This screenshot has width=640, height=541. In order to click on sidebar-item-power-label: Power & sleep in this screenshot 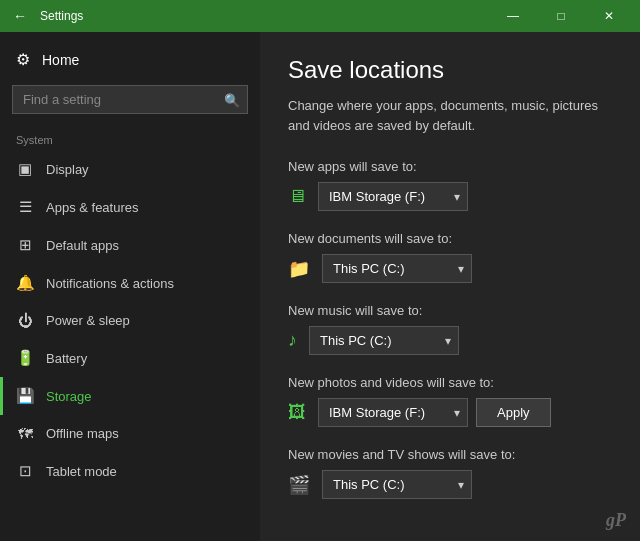, I will do `click(88, 320)`.